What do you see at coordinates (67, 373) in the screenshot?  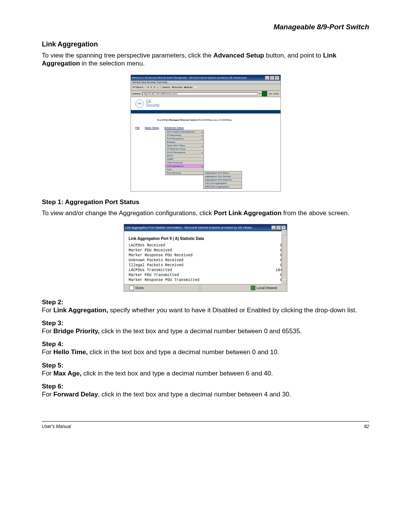 I see `step-bold-term: Max Age,` at bounding box center [67, 373].